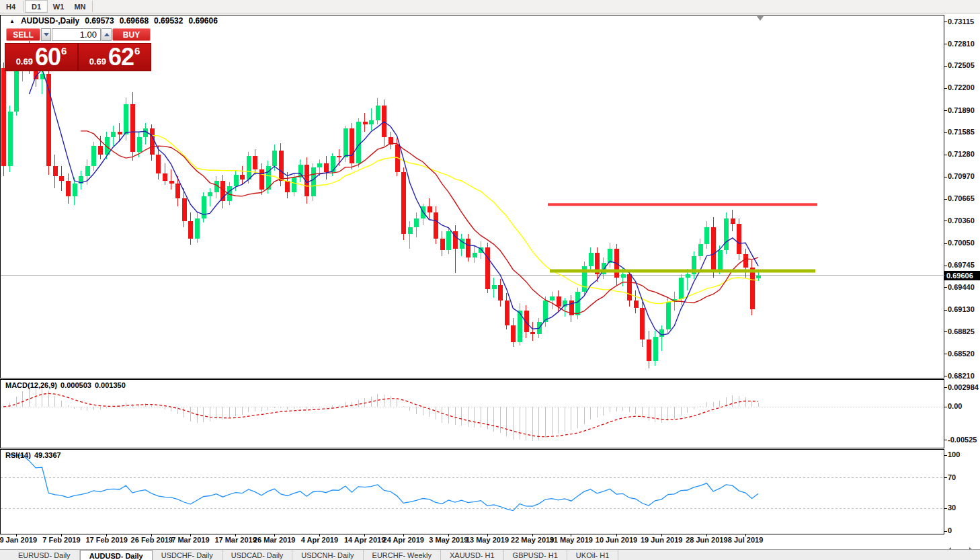 The width and height of the screenshot is (980, 560). Describe the element at coordinates (961, 331) in the screenshot. I see `price-tick-label: 0.68825` at that location.